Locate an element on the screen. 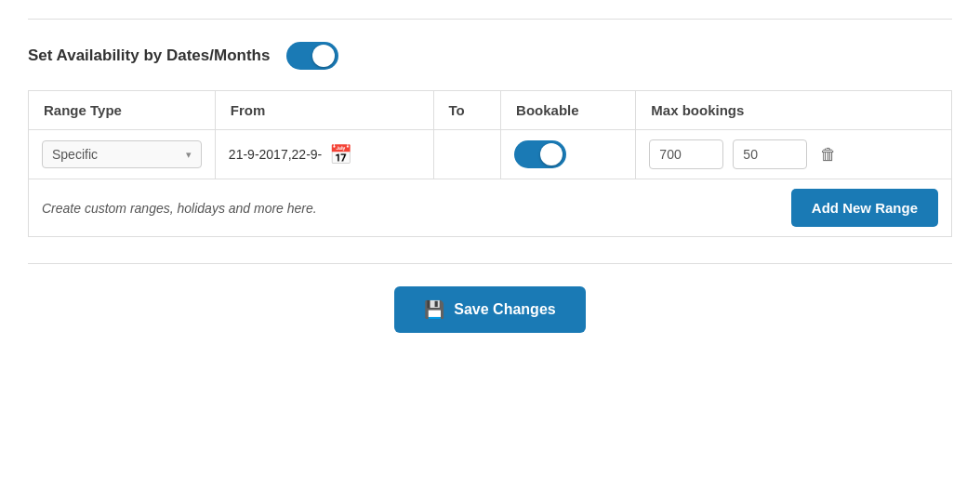  custom-range-text: Create custom ranges, holidays and more … is located at coordinates (179, 208).